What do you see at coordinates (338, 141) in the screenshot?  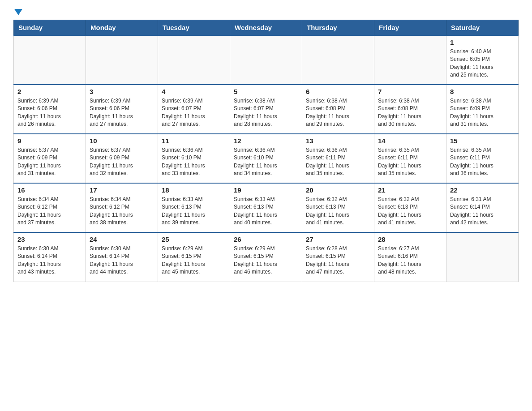 I see `day-number: 13` at bounding box center [338, 141].